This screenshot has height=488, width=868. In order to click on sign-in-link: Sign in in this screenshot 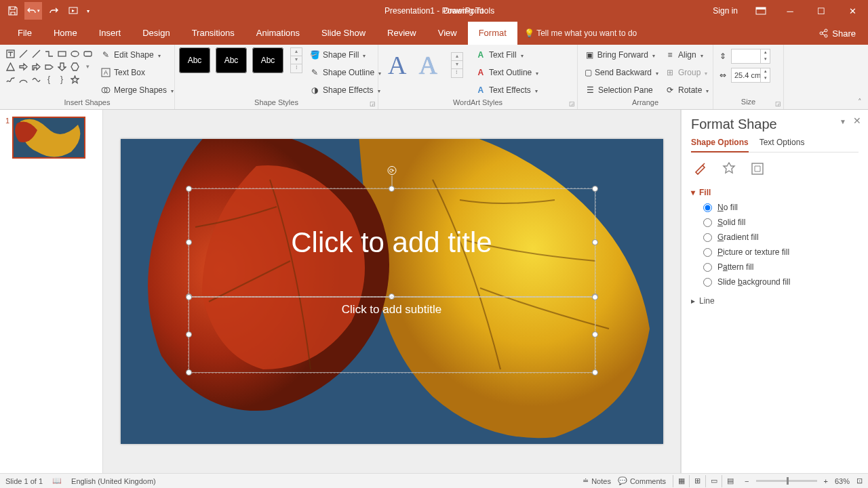, I will do `click(726, 11)`.